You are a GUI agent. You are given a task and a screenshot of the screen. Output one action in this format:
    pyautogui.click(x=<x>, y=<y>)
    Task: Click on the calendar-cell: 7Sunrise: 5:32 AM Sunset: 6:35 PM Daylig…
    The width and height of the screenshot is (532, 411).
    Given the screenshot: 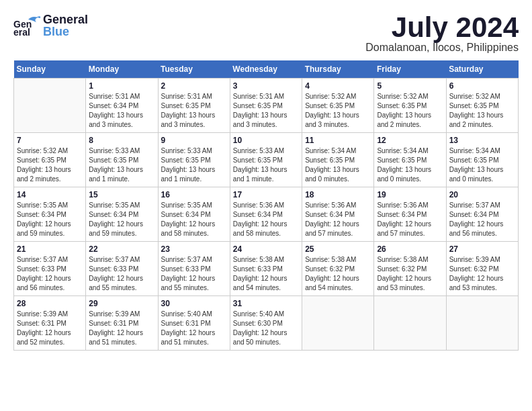 What is the action you would take?
    pyautogui.click(x=50, y=160)
    